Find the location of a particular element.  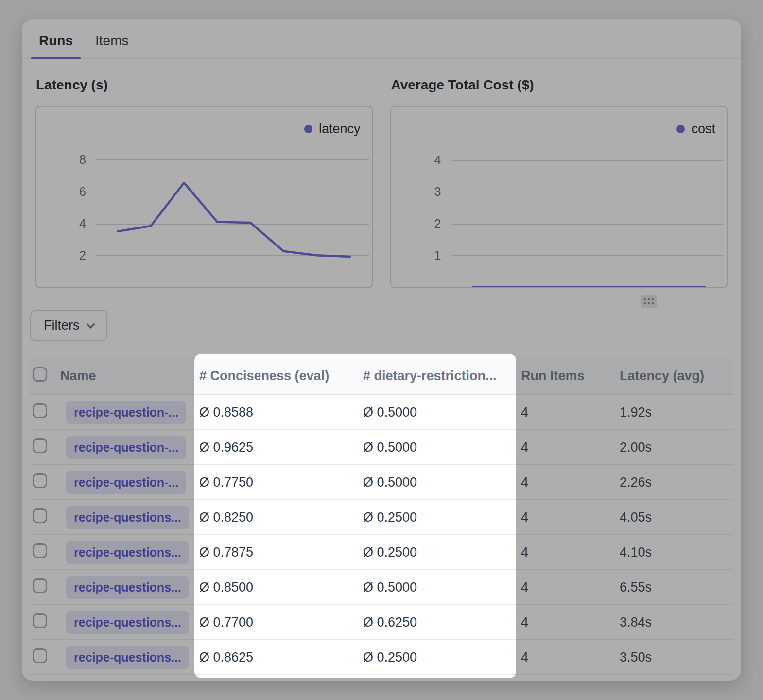

latency-avg-value: 2.00s is located at coordinates (674, 447).